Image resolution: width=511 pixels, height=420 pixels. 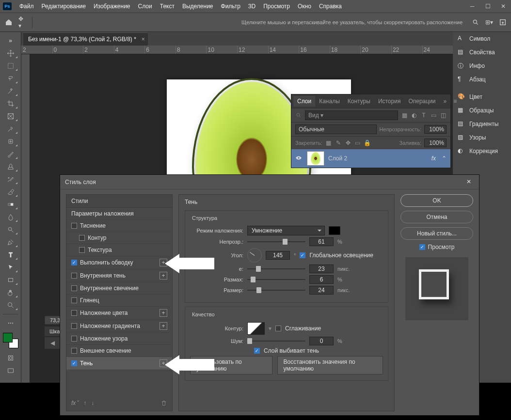 I want to click on menu-файл: Файл, so click(x=27, y=6).